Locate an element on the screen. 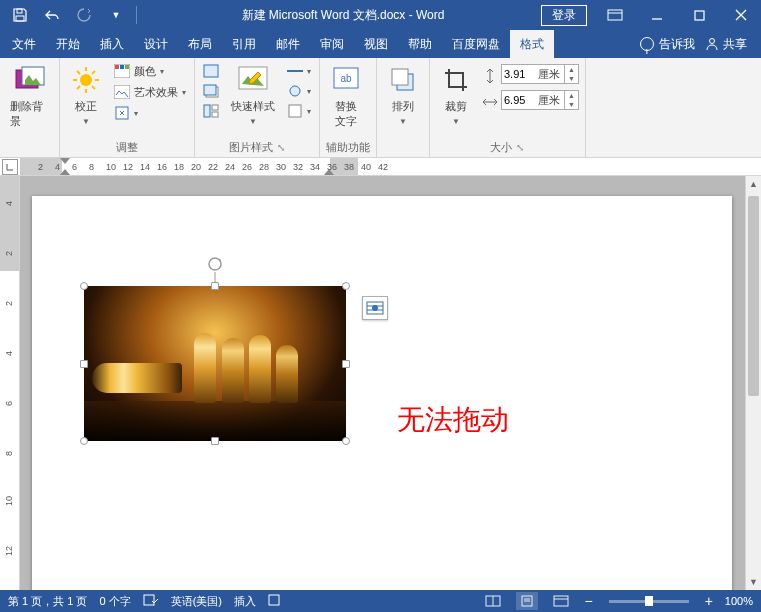  scroll-down: ▼ is located at coordinates (754, 582).